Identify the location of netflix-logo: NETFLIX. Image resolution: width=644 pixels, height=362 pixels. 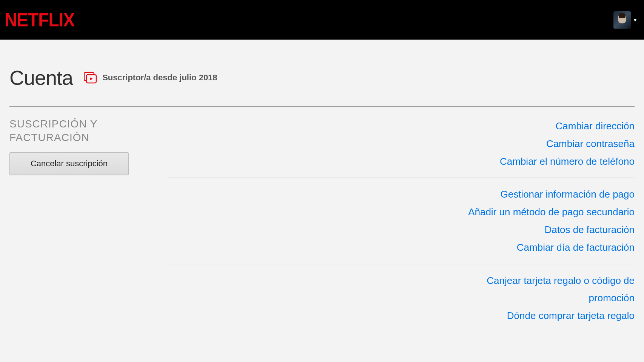
(39, 20).